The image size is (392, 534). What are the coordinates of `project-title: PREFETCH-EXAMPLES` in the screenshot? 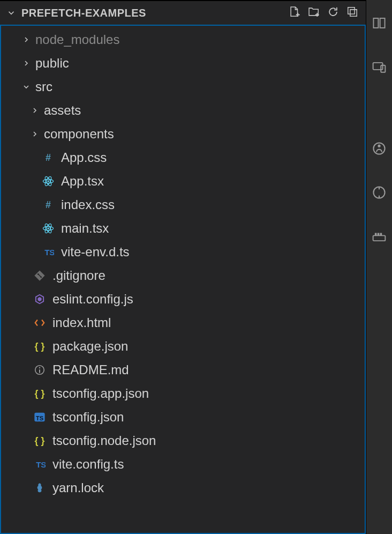 It's located at (84, 13).